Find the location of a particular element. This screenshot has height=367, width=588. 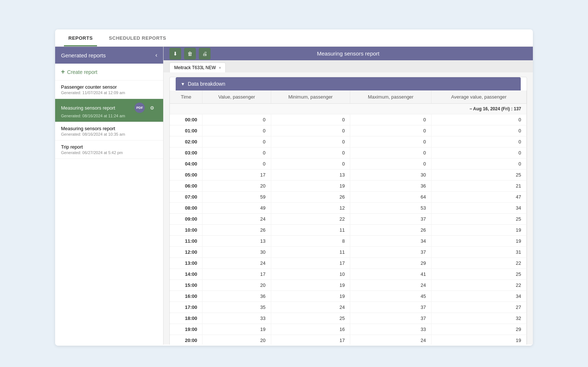

table-row: 04:000000 is located at coordinates (348, 164).